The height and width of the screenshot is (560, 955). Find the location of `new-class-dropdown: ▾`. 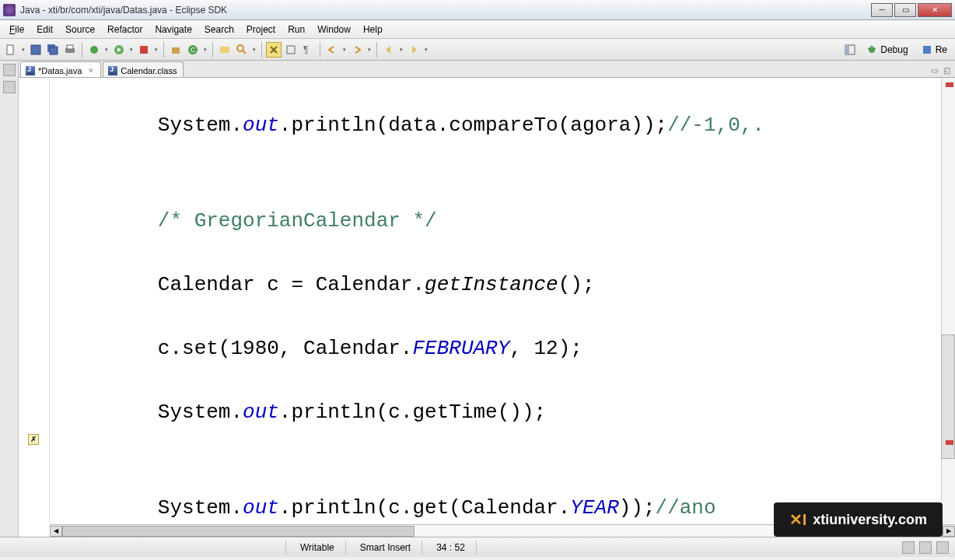

new-class-dropdown: ▾ is located at coordinates (205, 50).